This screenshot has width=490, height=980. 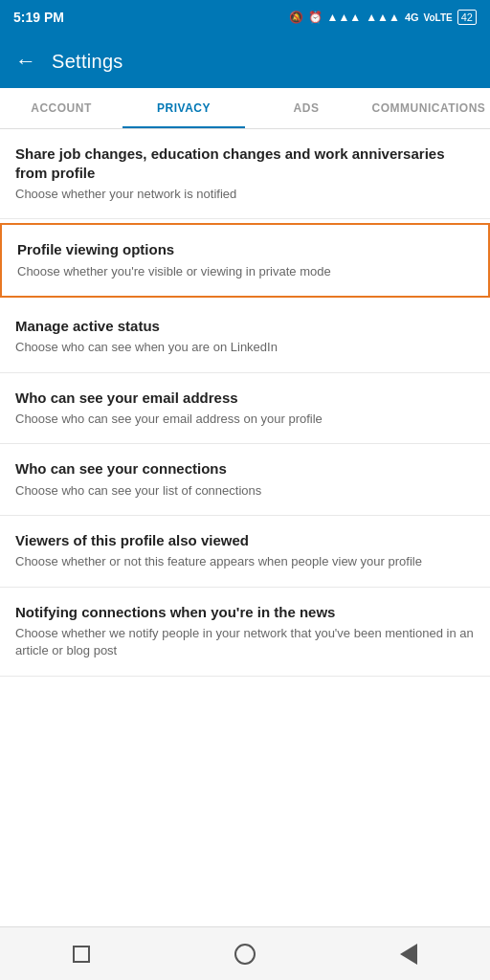 I want to click on profile-viewing-title: Profile viewing options, so click(x=245, y=250).